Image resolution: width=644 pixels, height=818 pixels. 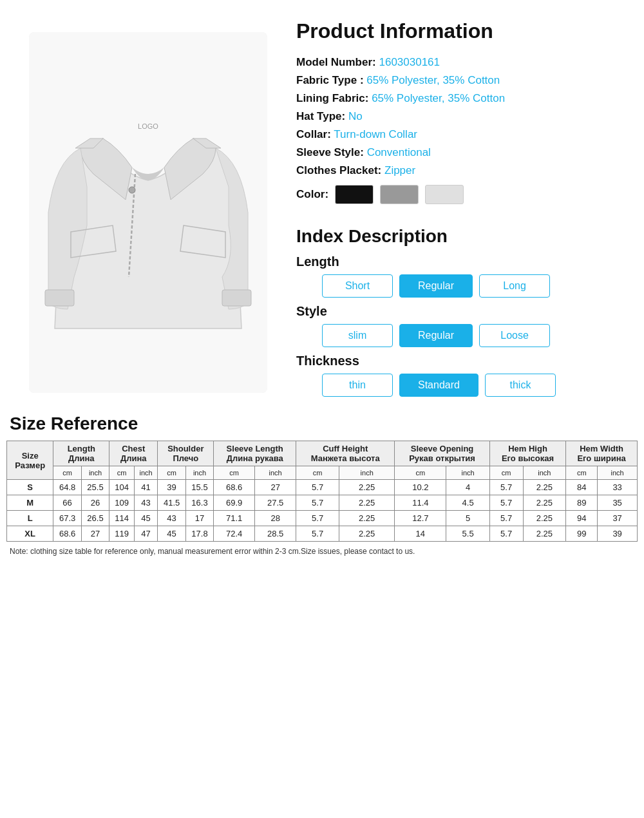 I want to click on color-row: Color:, so click(x=464, y=195).